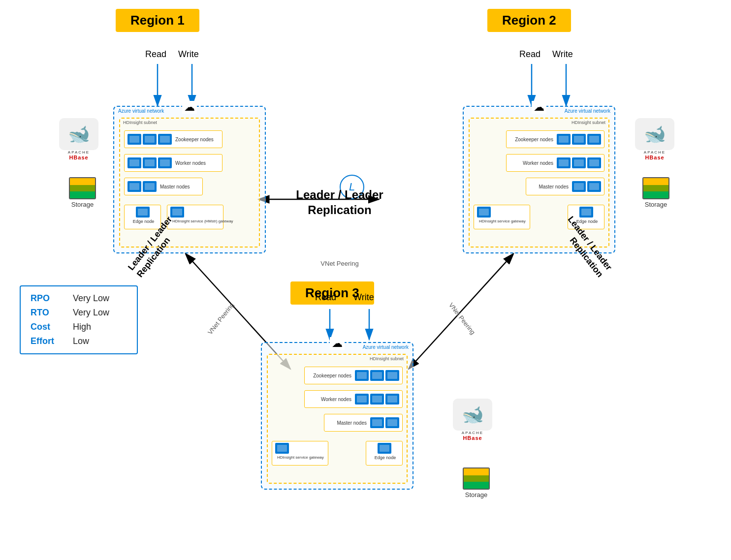 This screenshot has width=731, height=560. Describe the element at coordinates (134, 139) in the screenshot. I see `zk-node-1-r1` at that location.